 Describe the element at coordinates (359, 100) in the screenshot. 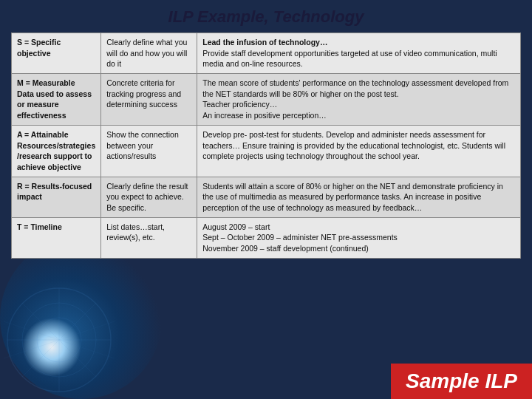

I see `col3-m: The mean score of students' performance …` at that location.